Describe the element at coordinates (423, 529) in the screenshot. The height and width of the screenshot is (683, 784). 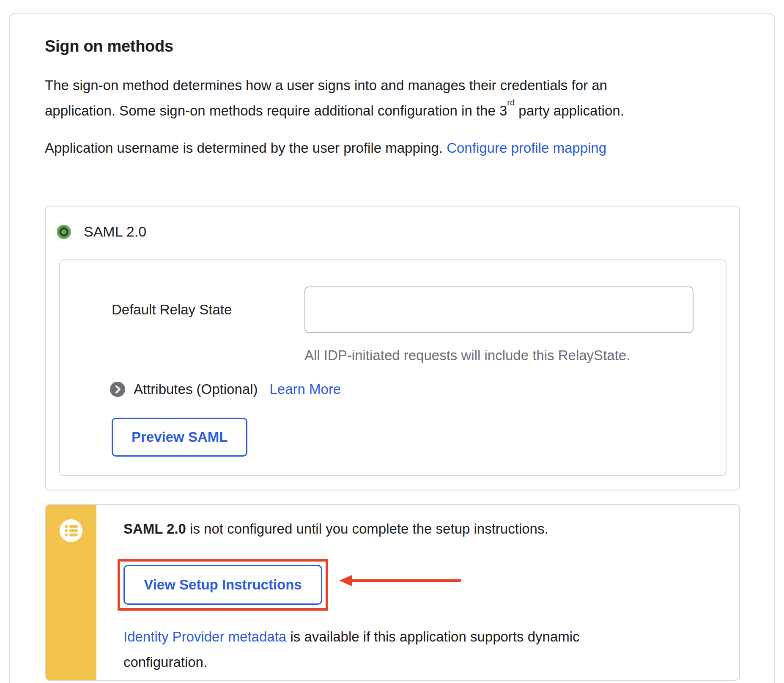
I see `warning-message: SAML 2.0 is not configured until you com…` at that location.